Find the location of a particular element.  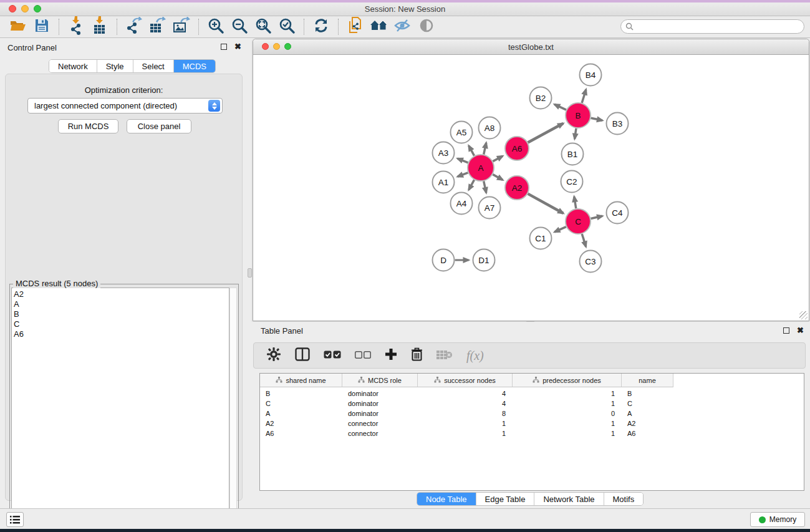

export-image-button is located at coordinates (181, 27).